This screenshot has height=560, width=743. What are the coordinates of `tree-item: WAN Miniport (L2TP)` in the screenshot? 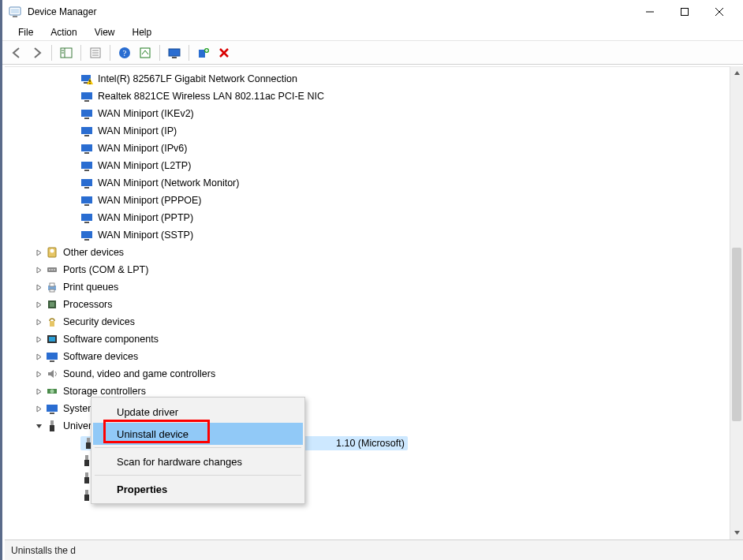 It's located at (374, 166).